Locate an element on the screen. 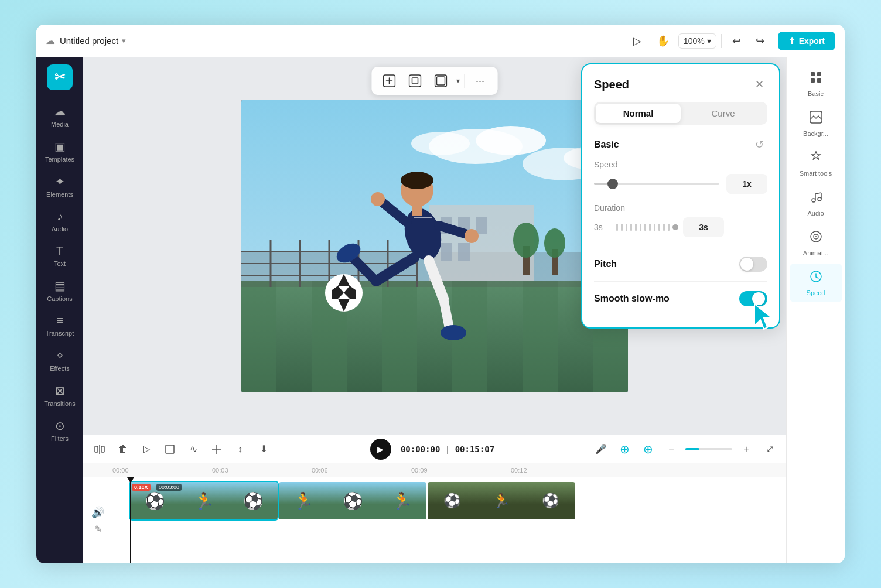  smooth-slow-mo-toggle is located at coordinates (753, 299).